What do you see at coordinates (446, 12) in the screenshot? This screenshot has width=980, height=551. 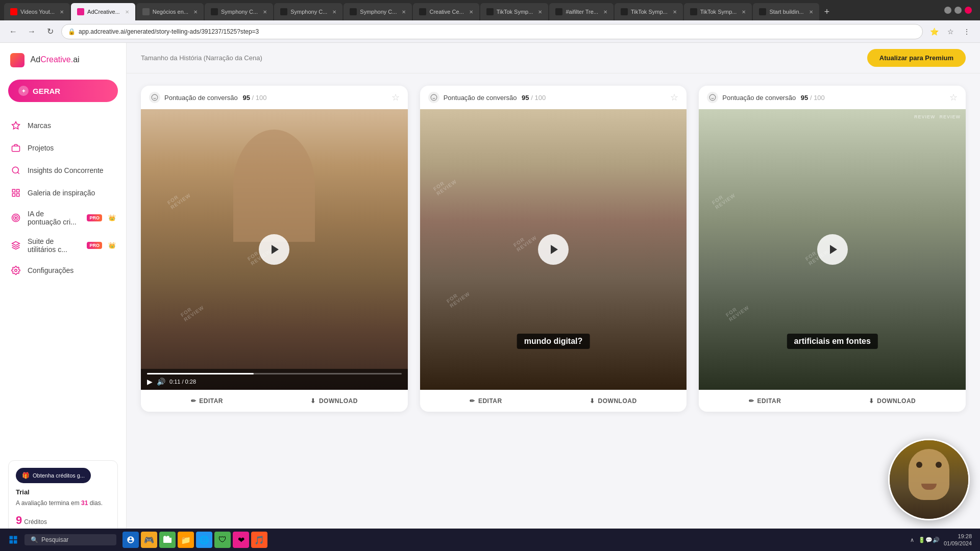 I see `tab-creative: Creative Ce... ✕` at bounding box center [446, 12].